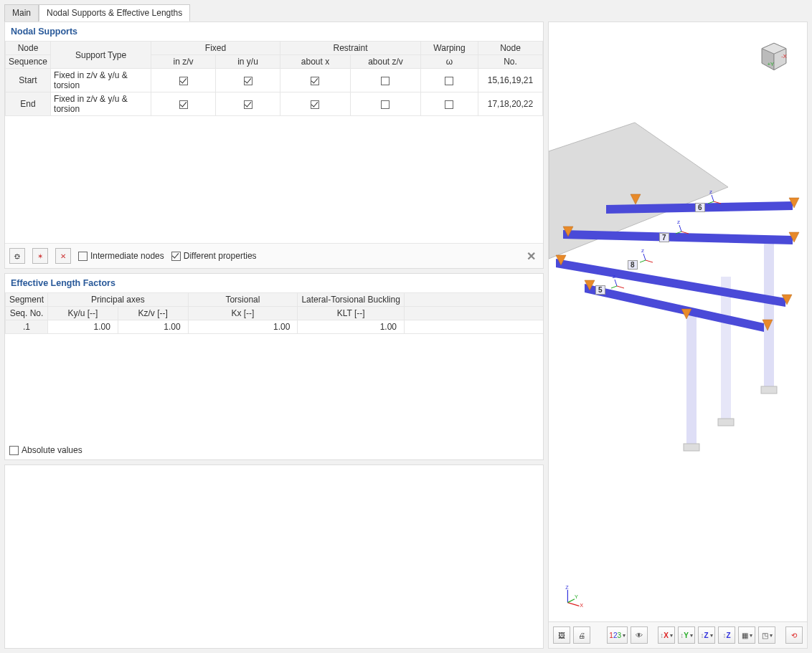  What do you see at coordinates (510, 62) in the screenshot?
I see `col-no: No.` at bounding box center [510, 62].